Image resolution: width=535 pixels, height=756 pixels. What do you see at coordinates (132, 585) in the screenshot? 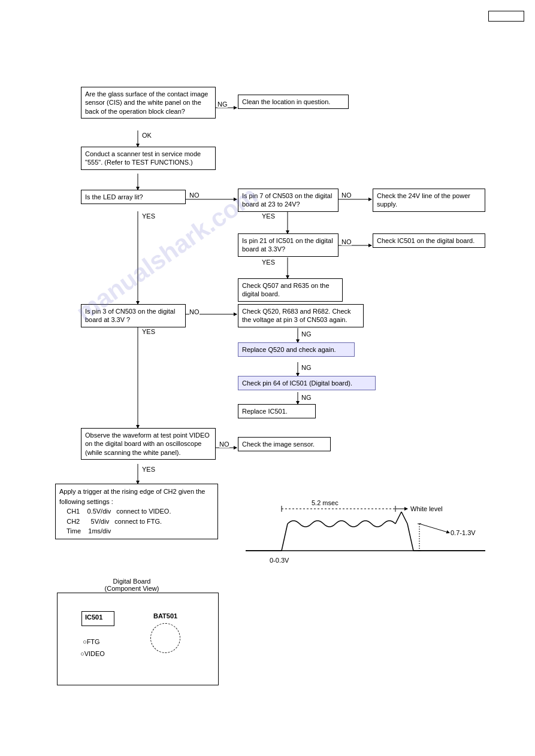
I see `digital-board-label: Digital Board(Component View)` at bounding box center [132, 585].